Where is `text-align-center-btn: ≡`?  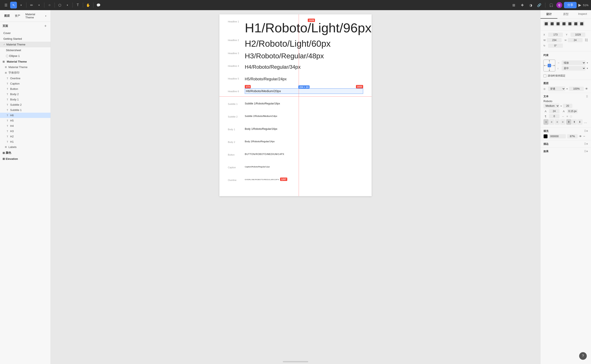
text-align-center-btn: ≡ is located at coordinates (551, 122).